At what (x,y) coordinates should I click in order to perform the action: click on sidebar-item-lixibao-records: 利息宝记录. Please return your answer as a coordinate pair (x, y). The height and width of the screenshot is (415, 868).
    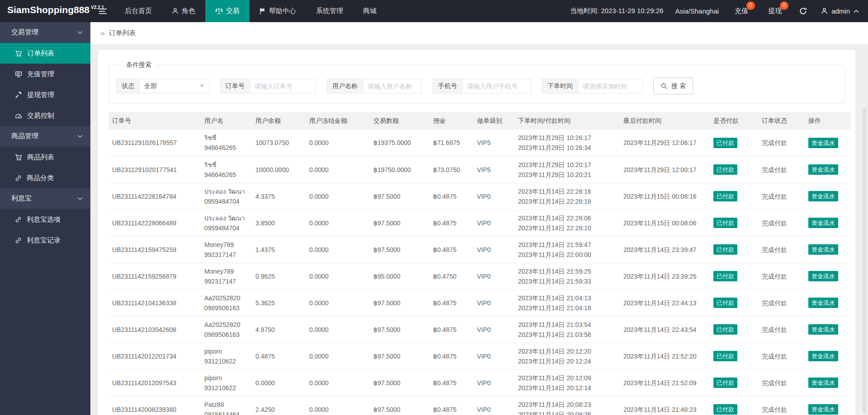
    Looking at the image, I should click on (45, 240).